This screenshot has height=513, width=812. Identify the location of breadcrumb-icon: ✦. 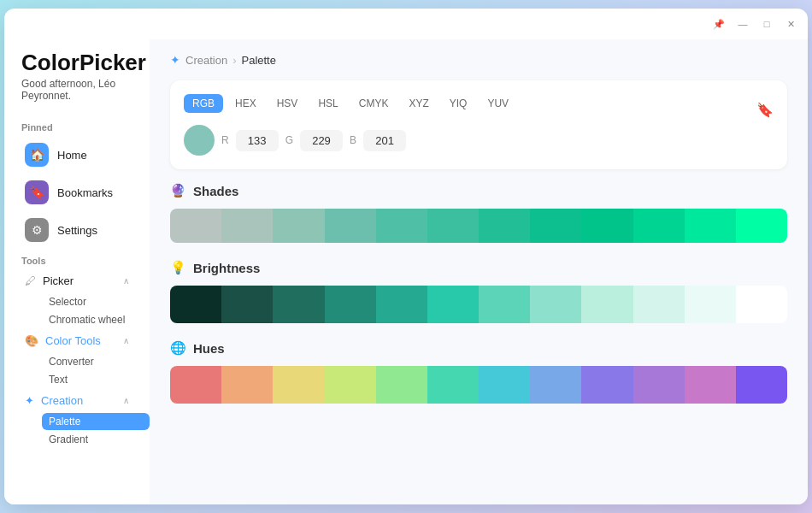
(175, 60).